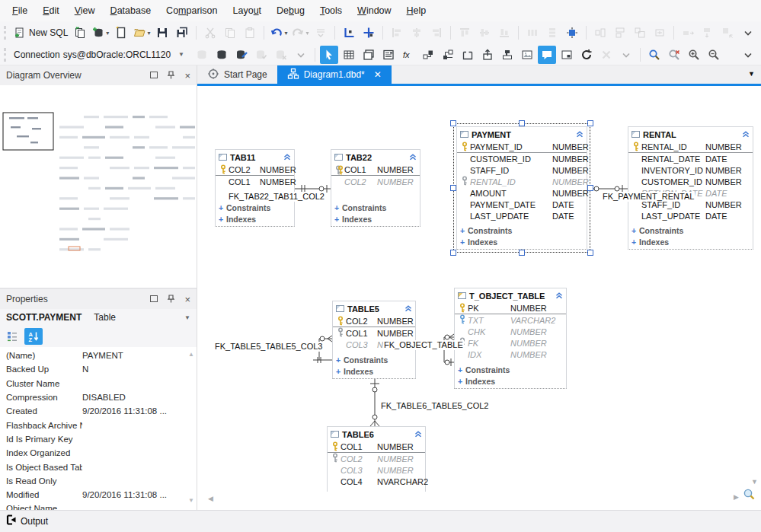  What do you see at coordinates (468, 55) in the screenshot?
I see `container-icon` at bounding box center [468, 55].